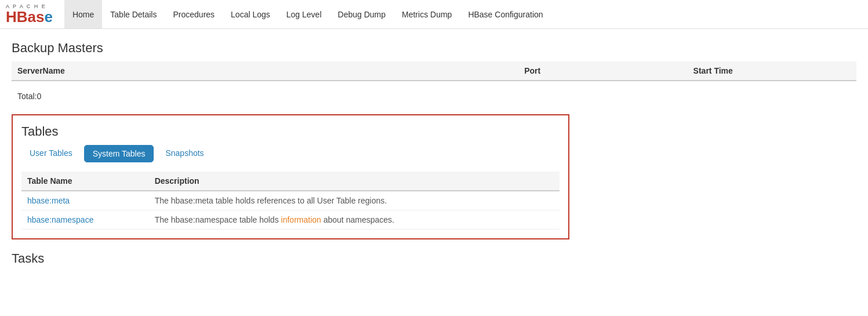  I want to click on nav-hbase-config: HBase Configuration, so click(506, 14).